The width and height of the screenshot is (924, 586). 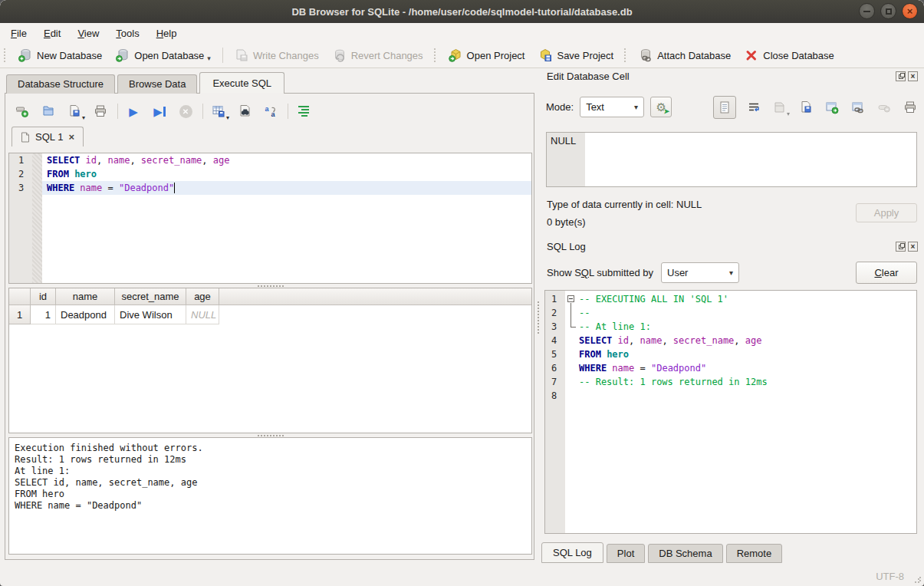 I want to click on cell-age: NULL, so click(x=202, y=314).